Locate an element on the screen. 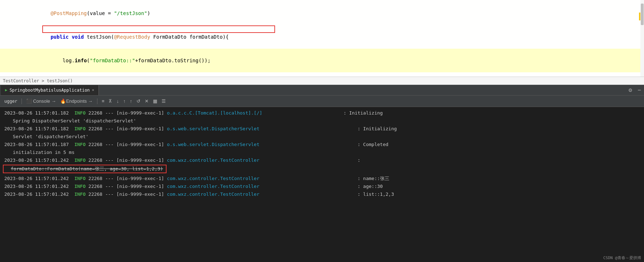 The width and height of the screenshot is (644, 262). toolbar-menu-btn: ≡ is located at coordinates (103, 101).